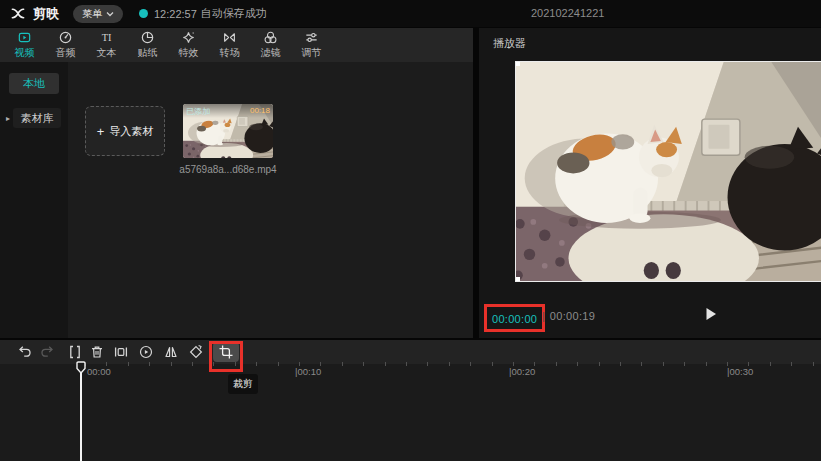 This screenshot has height=461, width=821. I want to click on tab-transition: 转场, so click(230, 45).